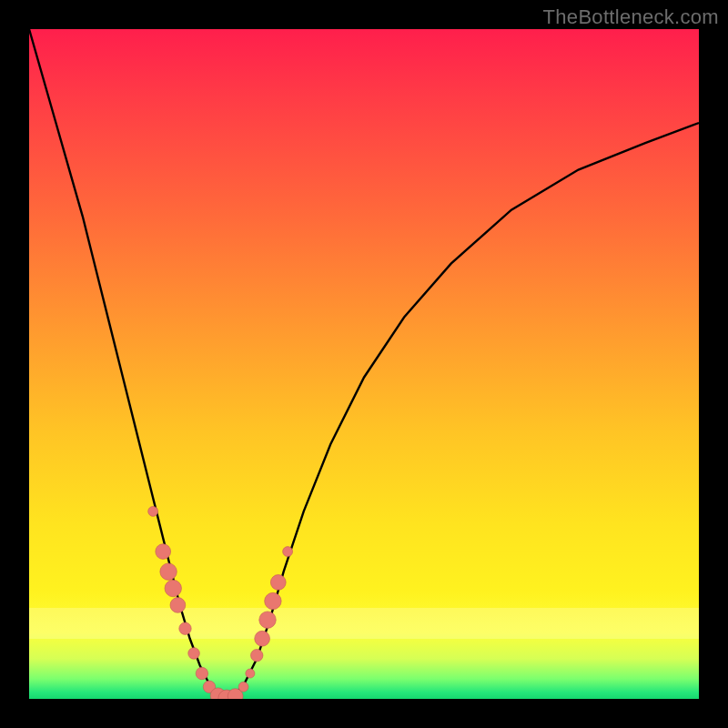 This screenshot has height=728, width=728. I want to click on data-points-group, so click(220, 602).